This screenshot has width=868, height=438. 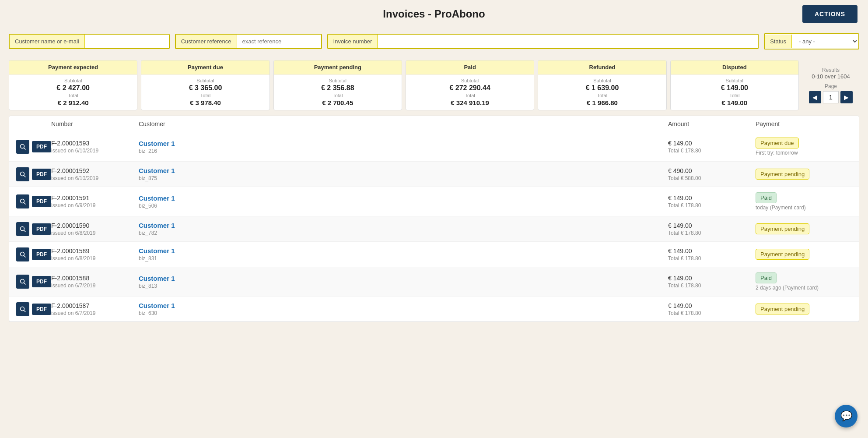 What do you see at coordinates (804, 288) in the screenshot?
I see `payment-detail-5: 2 days ago (Payment card)` at bounding box center [804, 288].